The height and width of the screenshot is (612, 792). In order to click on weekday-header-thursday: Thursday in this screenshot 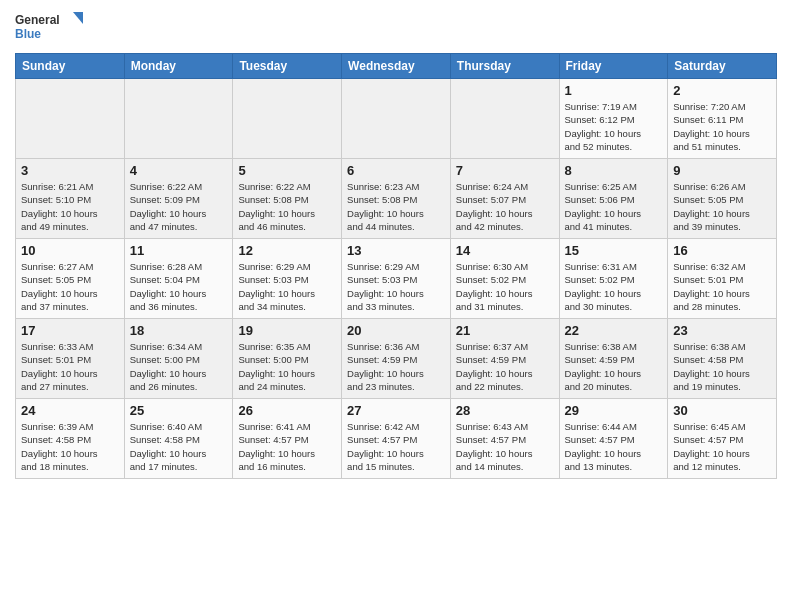, I will do `click(504, 66)`.